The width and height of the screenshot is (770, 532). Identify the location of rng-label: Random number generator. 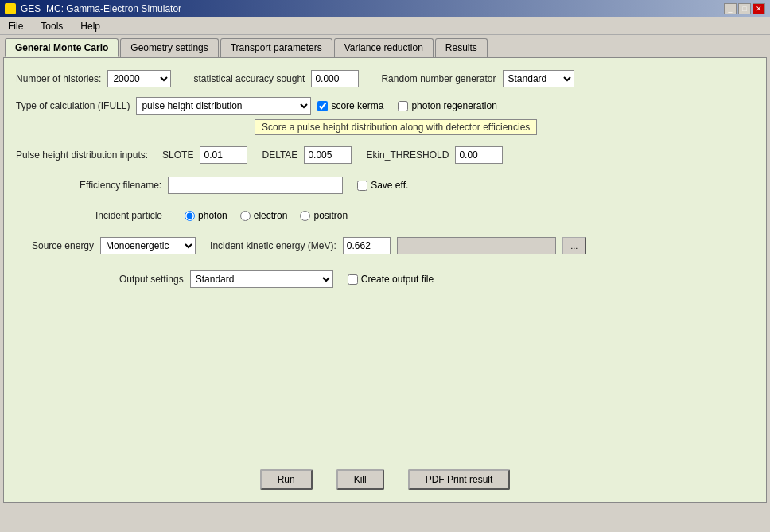
(438, 79).